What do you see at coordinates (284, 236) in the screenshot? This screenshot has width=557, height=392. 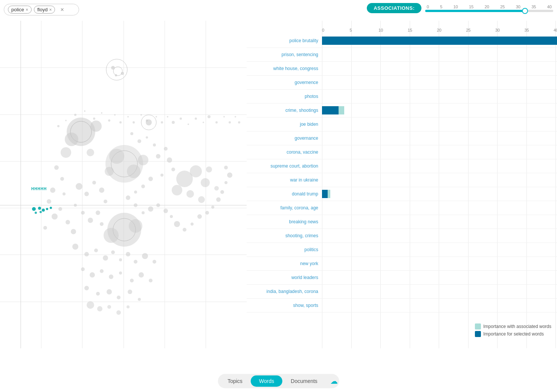 I see `bar-label-14: shooting, crimes` at bounding box center [284, 236].